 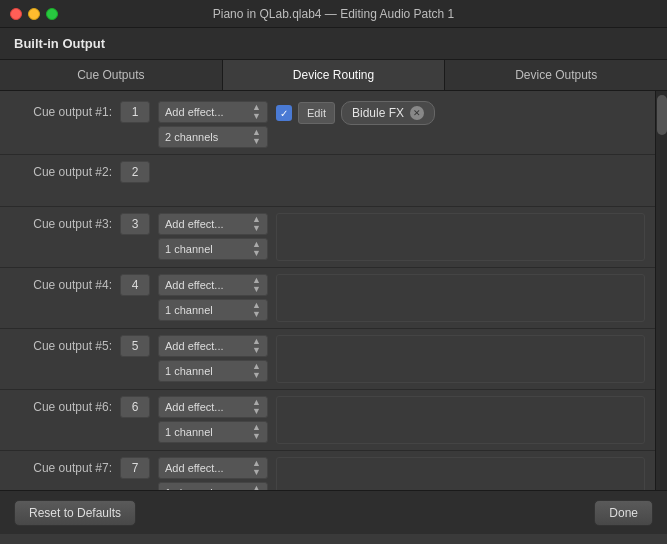 I want to click on channel-dropdown-1: 2 channels ▲ ▼, so click(x=213, y=137).